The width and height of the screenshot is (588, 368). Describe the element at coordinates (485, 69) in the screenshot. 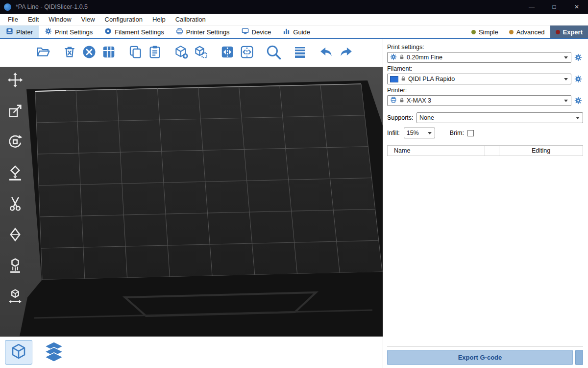

I see `filament-label: Filament:` at that location.